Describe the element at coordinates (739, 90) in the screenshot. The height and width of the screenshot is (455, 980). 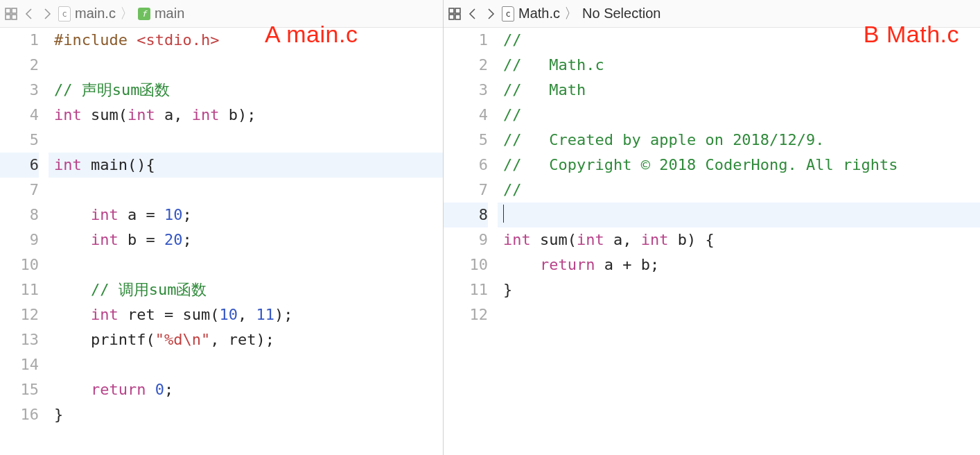
I see `code-line: // Math` at that location.